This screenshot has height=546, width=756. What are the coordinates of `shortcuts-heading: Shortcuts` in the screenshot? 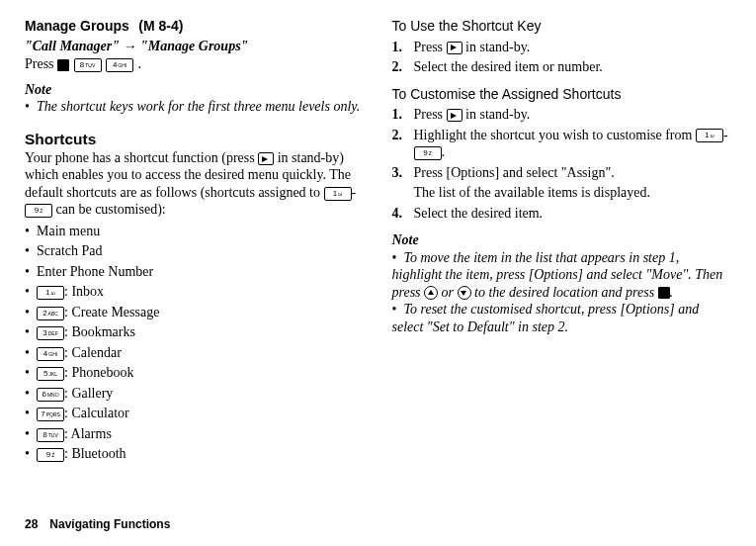 It's located at (195, 138).